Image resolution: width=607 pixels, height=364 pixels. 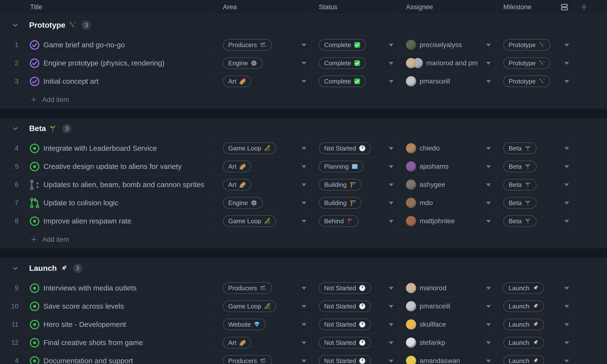 What do you see at coordinates (108, 203) in the screenshot?
I see `title-cell: 7Update to colision logic` at bounding box center [108, 203].